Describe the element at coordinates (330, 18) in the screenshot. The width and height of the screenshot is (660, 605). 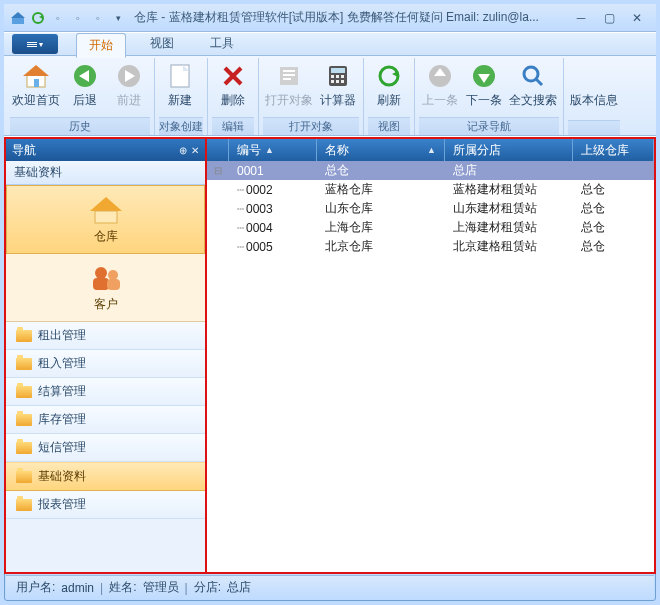
I see `title-bar: ◦ ◦ ◦ ▾ 仓库 - 蓝格建材租赁管理软件[试用版本] 免费解答任何疑问 E…` at that location.